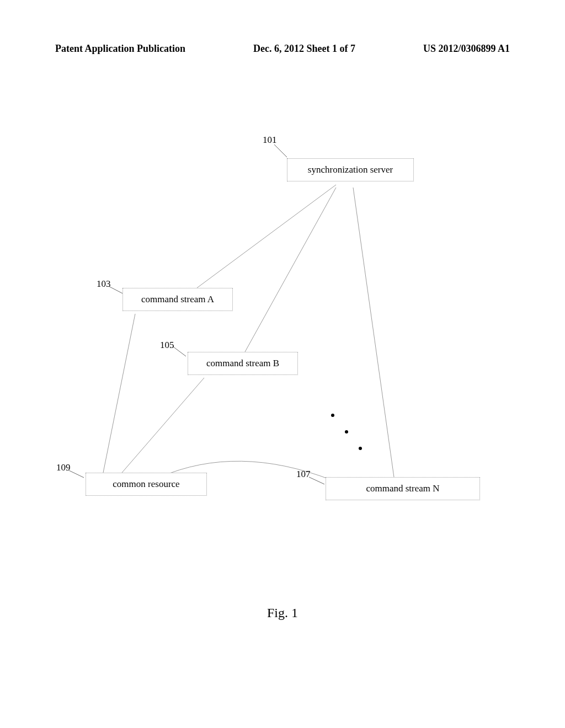  Describe the element at coordinates (270, 140) in the screenshot. I see `label-101: 101` at that location.